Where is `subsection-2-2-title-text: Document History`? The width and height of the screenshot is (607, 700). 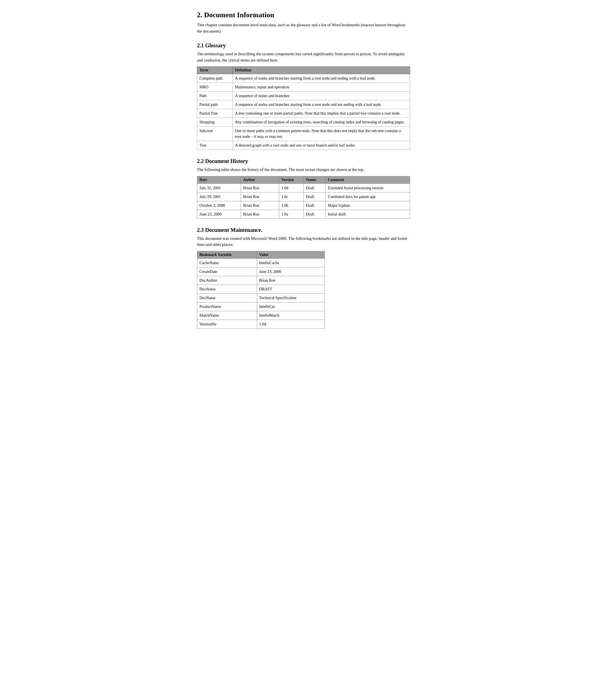
subsection-2-2-title-text: Document History is located at coordinates (227, 161).